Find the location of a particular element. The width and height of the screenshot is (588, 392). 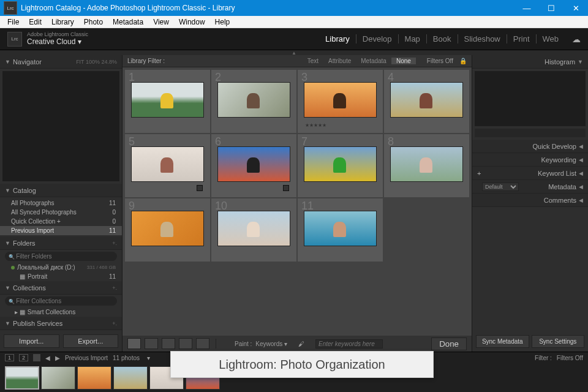

menu-file: File is located at coordinates (13, 22).